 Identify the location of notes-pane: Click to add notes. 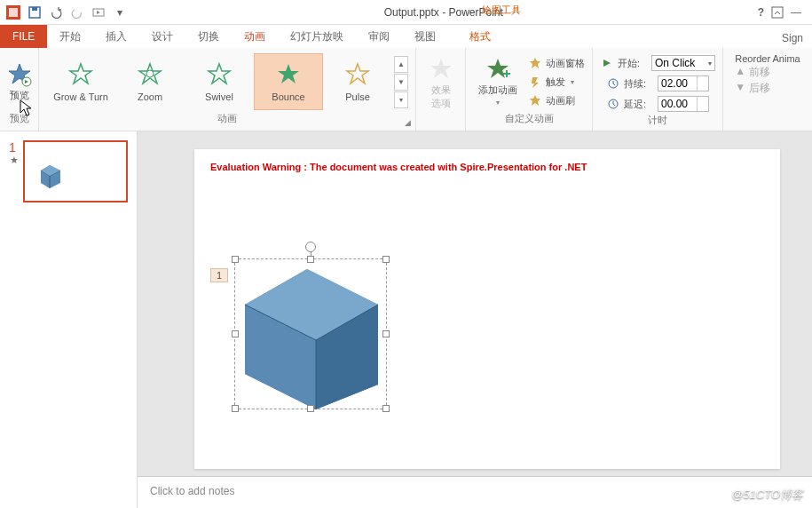
(475, 492).